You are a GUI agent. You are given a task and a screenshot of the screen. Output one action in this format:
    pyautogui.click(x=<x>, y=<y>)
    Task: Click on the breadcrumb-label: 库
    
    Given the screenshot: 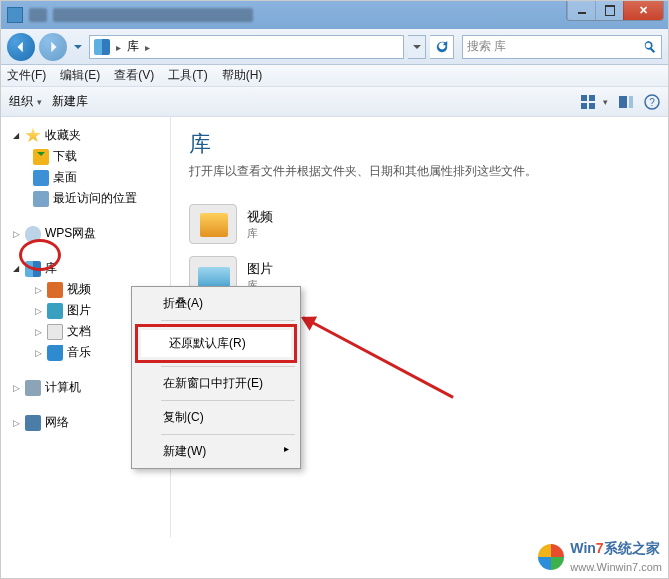 What is the action you would take?
    pyautogui.click(x=133, y=46)
    